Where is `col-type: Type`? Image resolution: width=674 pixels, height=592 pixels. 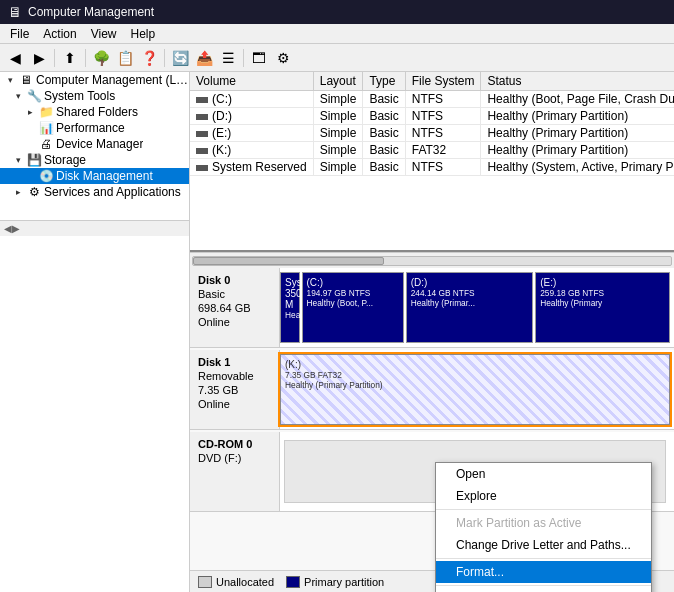
col-type: Type is located at coordinates (384, 82).